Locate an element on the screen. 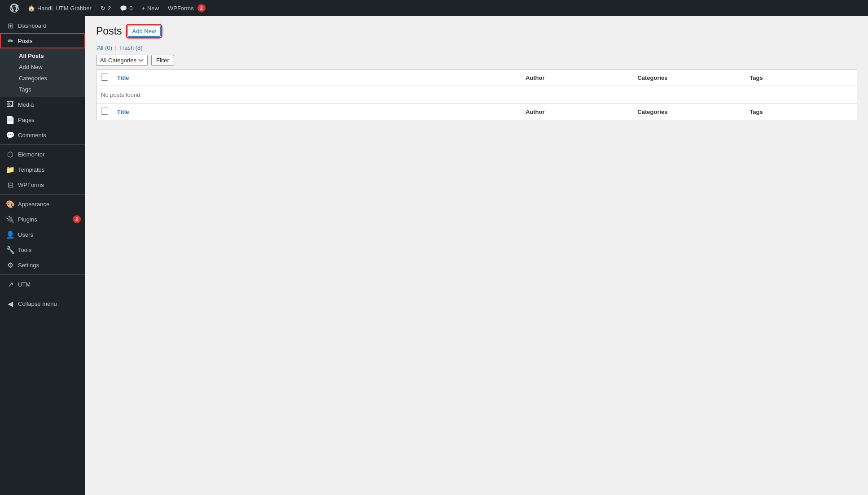 The width and height of the screenshot is (868, 495). sidebar-item-wpforms: ⊟ WPForms is located at coordinates (43, 185).